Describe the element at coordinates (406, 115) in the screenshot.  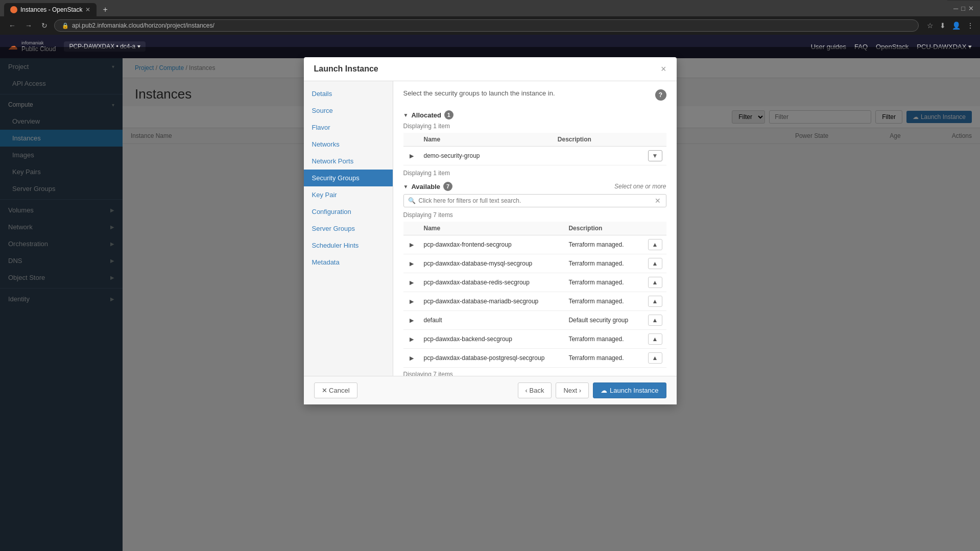
I see `allocated-toggle: ▼` at that location.